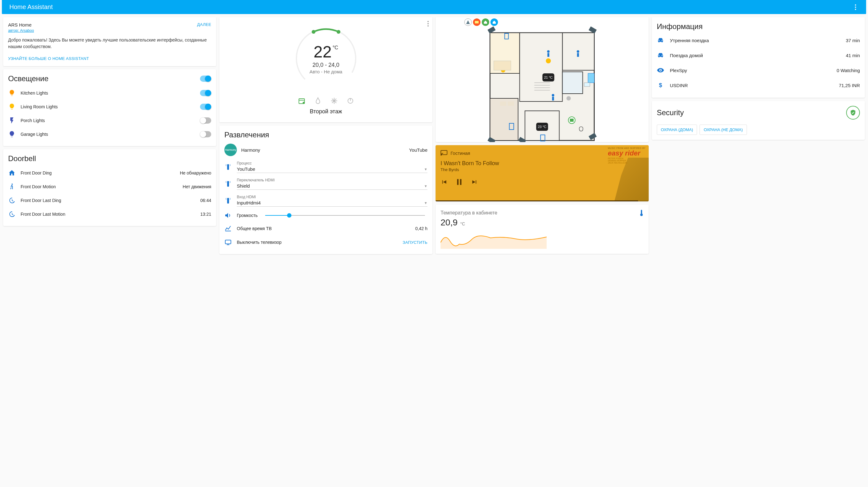 The width and height of the screenshot is (868, 487). Describe the element at coordinates (332, 180) in the screenshot. I see `hdmi-switch-label: Переключатель HDMI` at that location.